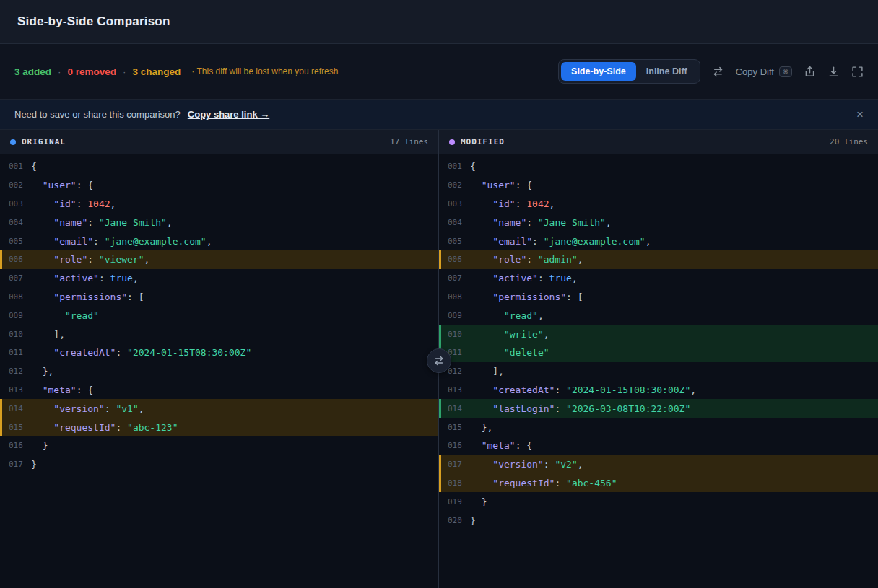  I want to click on view-mode-toggle: Side-by-Side Inline Diff, so click(630, 71).